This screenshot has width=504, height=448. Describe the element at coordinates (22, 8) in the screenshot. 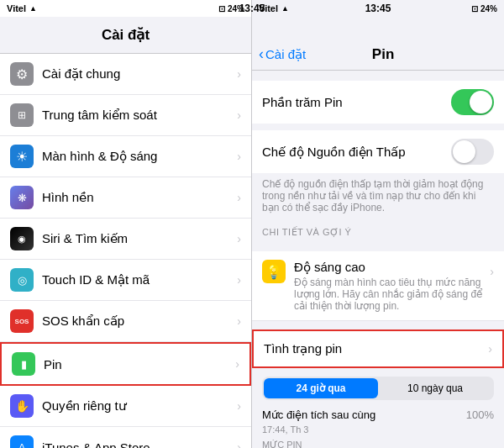

I see `left-status-left: Vitel ▲` at that location.